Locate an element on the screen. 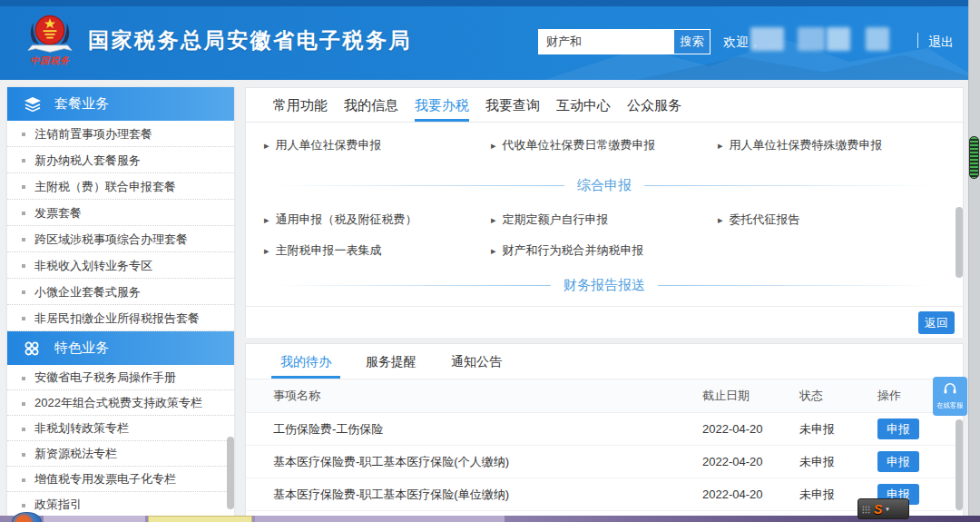  link-general-declaration: 通用申报（税及附征税费） is located at coordinates (377, 220).